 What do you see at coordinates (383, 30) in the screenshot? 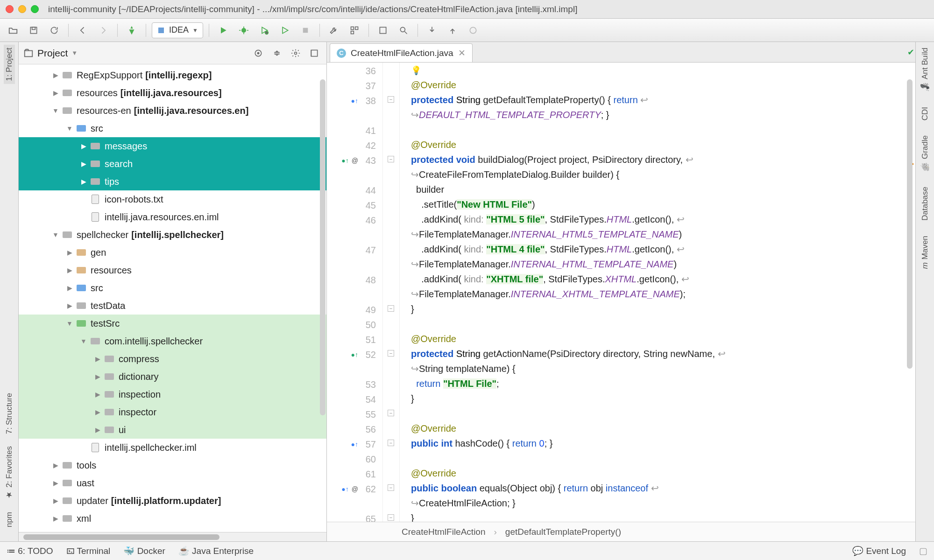
I see `sdk-icon` at bounding box center [383, 30].